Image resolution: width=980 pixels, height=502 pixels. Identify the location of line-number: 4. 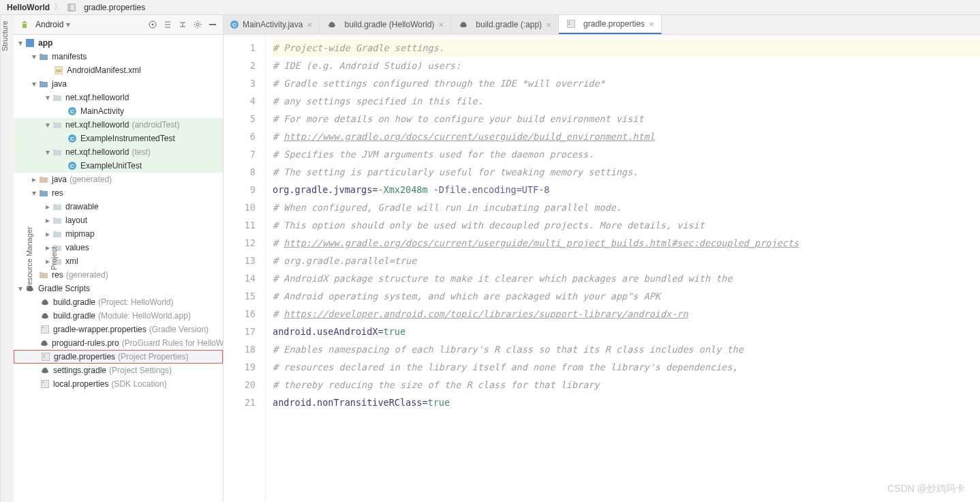
(240, 101).